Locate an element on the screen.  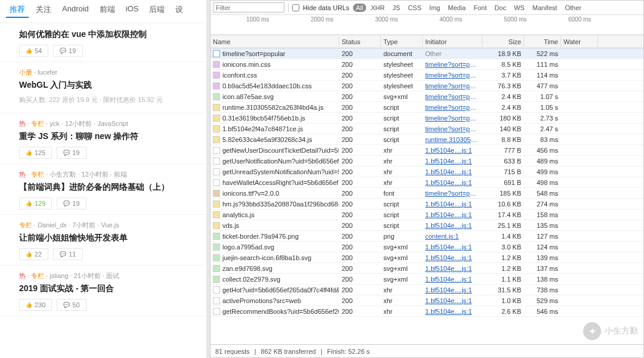
network-row: hm.js?93bbd335a208870aa1f296bcd6842e5e20… is located at coordinates (427, 204).